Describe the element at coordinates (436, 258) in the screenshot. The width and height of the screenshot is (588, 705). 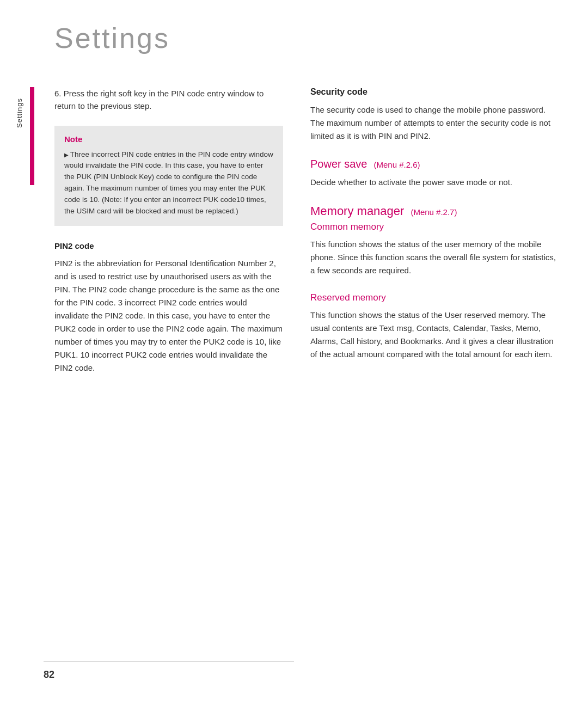
I see `common-memory-text: This function shows the status of the us…` at that location.